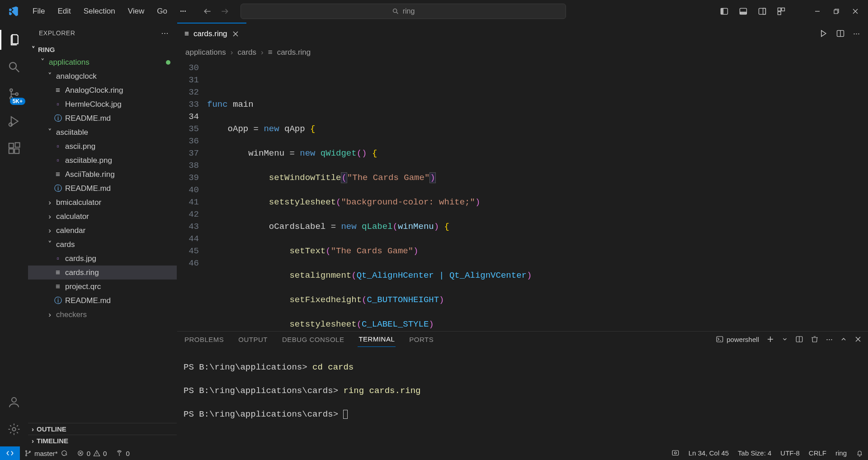  I want to click on folder-applications: ˅applications, so click(102, 62).